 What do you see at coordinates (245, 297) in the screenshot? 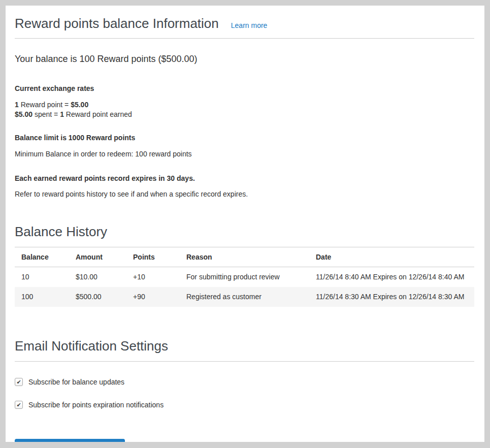
I see `cell-reason: Registered as customer` at bounding box center [245, 297].